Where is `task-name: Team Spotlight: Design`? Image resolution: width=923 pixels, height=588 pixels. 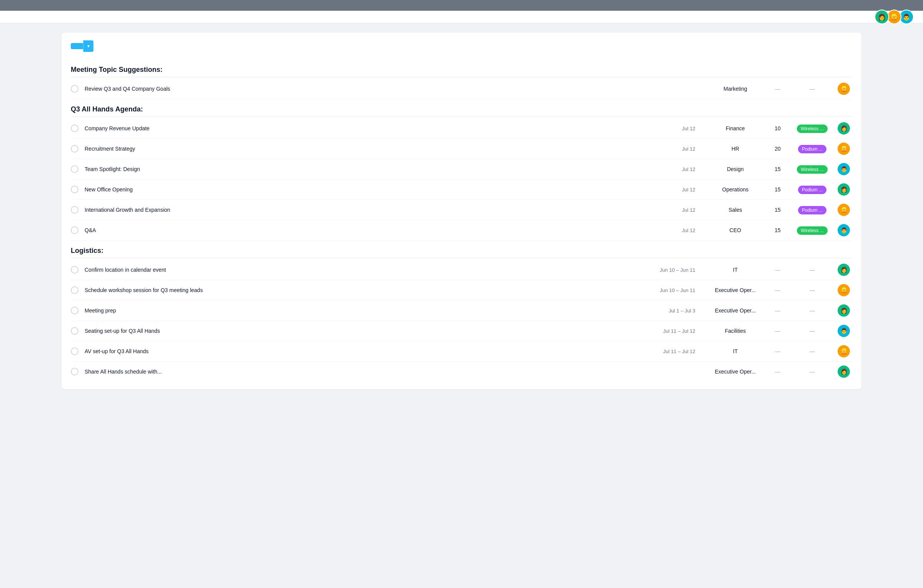
task-name: Team Spotlight: Design is located at coordinates (370, 169).